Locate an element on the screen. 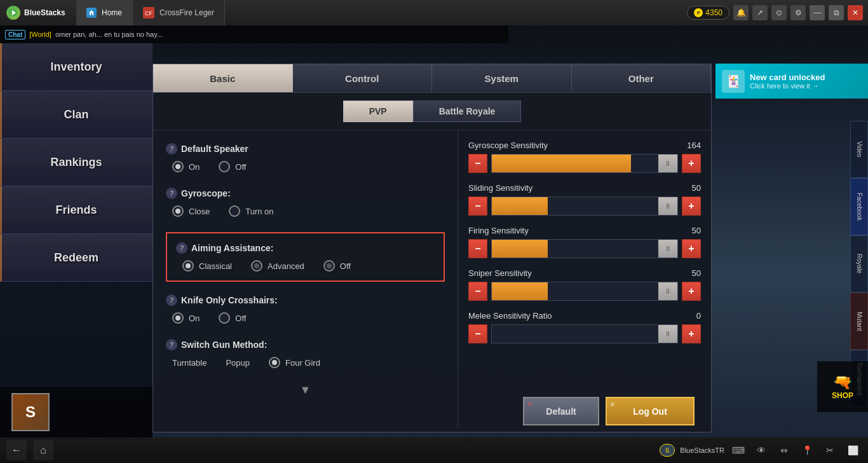 This screenshot has width=868, height=463. tab-other: Other is located at coordinates (642, 78).